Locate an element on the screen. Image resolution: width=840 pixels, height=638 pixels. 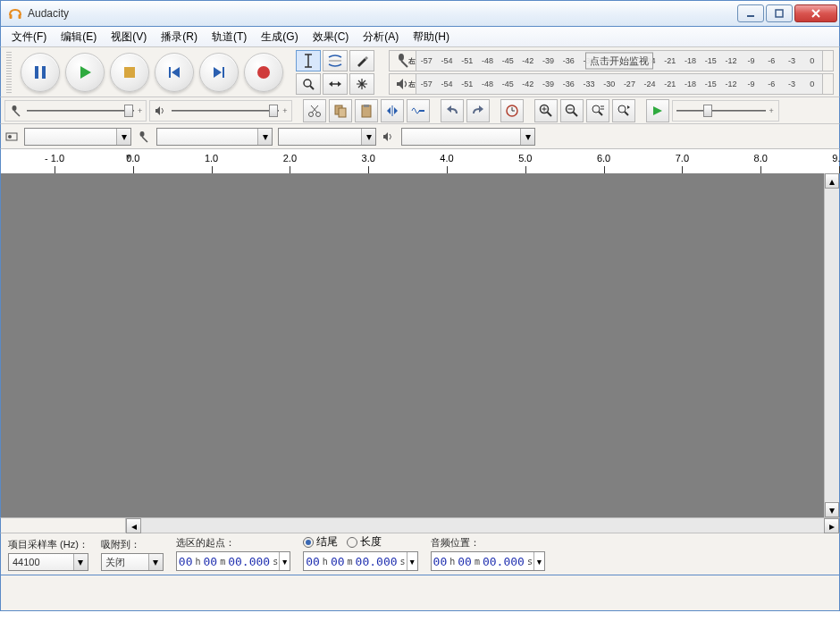
horizontal-scrollbar: ◂ ▸ is located at coordinates (420, 525).